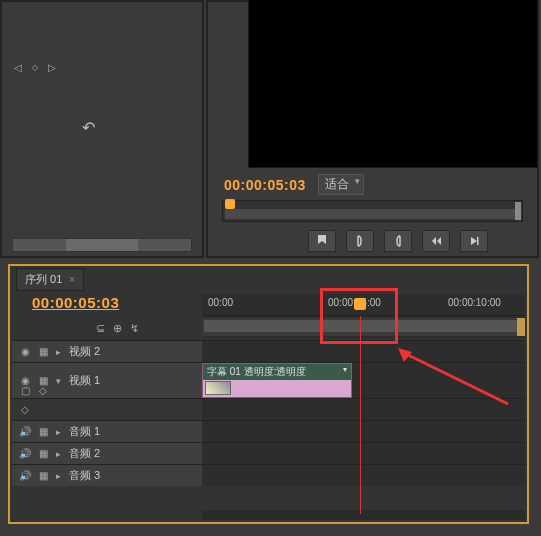 The image size is (541, 536). I want to click on playhead-line, so click(360, 415).